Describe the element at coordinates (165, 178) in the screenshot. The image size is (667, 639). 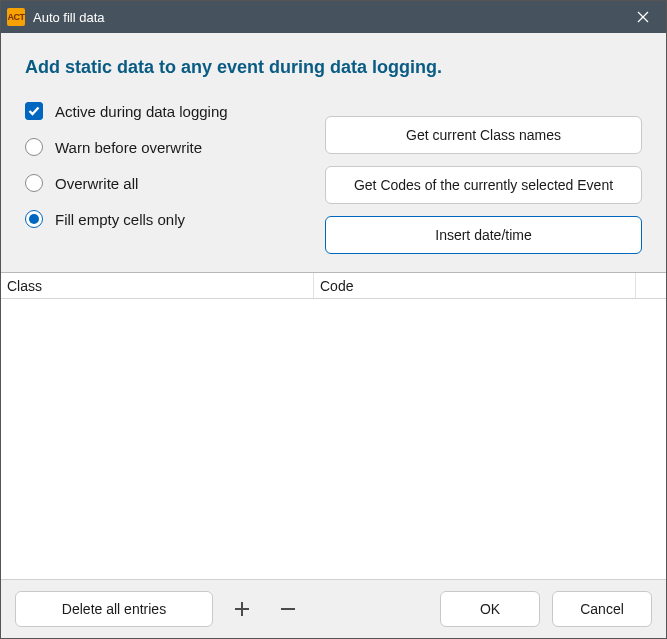
I see `options-column: Active during data logging Warn before o…` at that location.